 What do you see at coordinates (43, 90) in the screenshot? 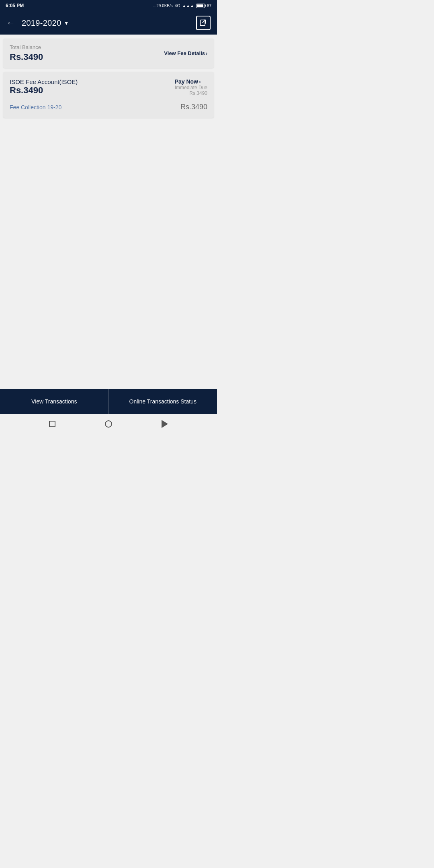
I see `fee-account-amount: Rs.3490` at bounding box center [43, 90].